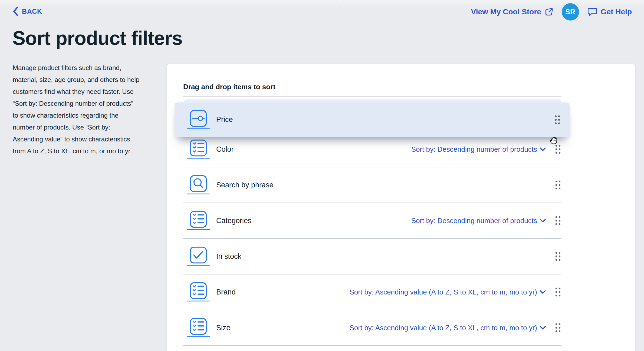  I want to click on avatar: SR, so click(570, 12).